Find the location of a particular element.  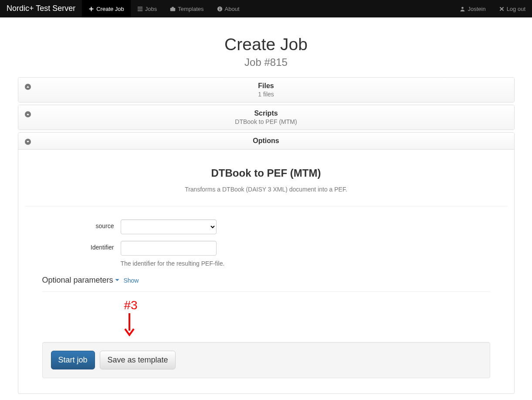

plus-icon is located at coordinates (91, 9).